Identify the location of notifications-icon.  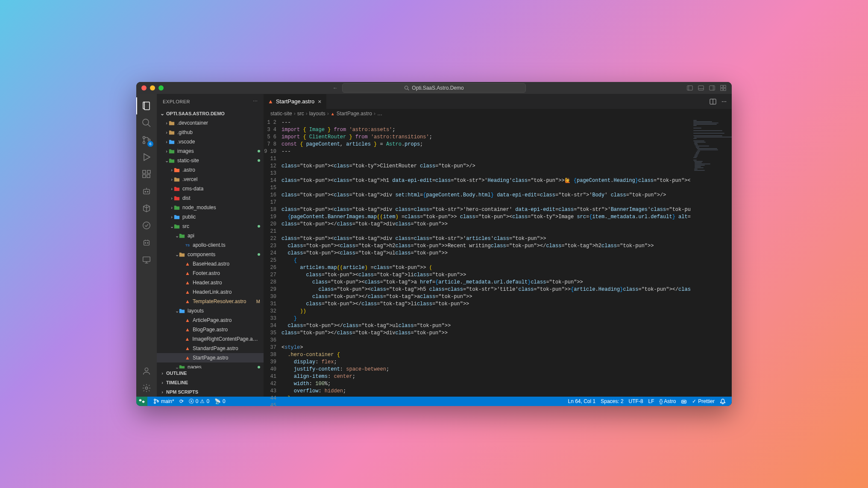
(723, 401).